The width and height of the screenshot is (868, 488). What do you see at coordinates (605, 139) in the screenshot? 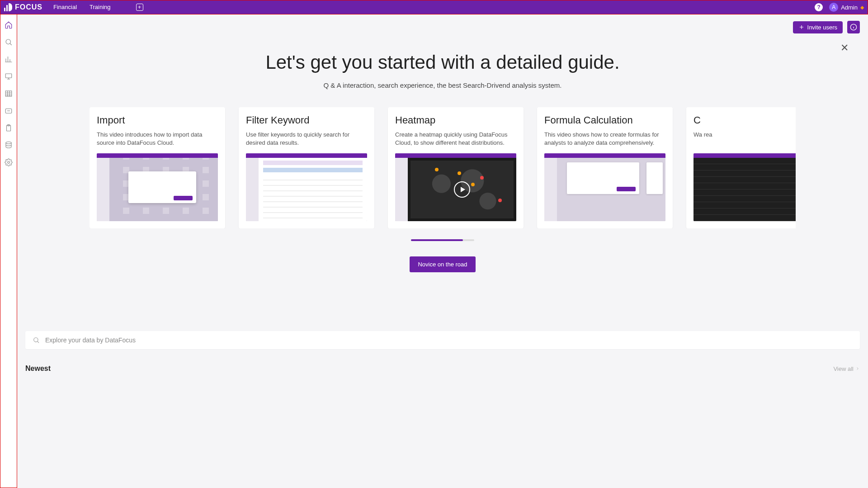
I see `card-desc: This video shows how to create formulas …` at bounding box center [605, 139].